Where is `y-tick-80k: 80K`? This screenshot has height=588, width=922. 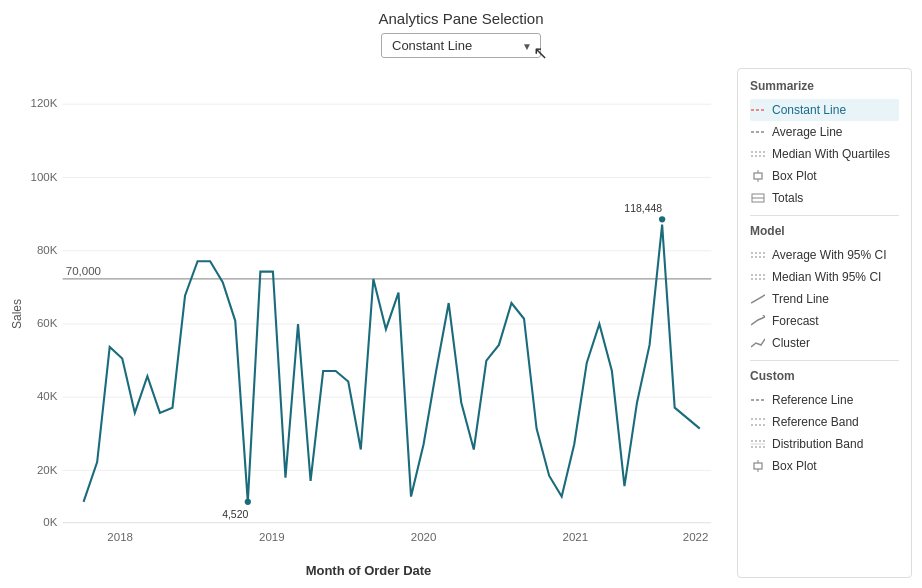 y-tick-80k: 80K is located at coordinates (48, 250).